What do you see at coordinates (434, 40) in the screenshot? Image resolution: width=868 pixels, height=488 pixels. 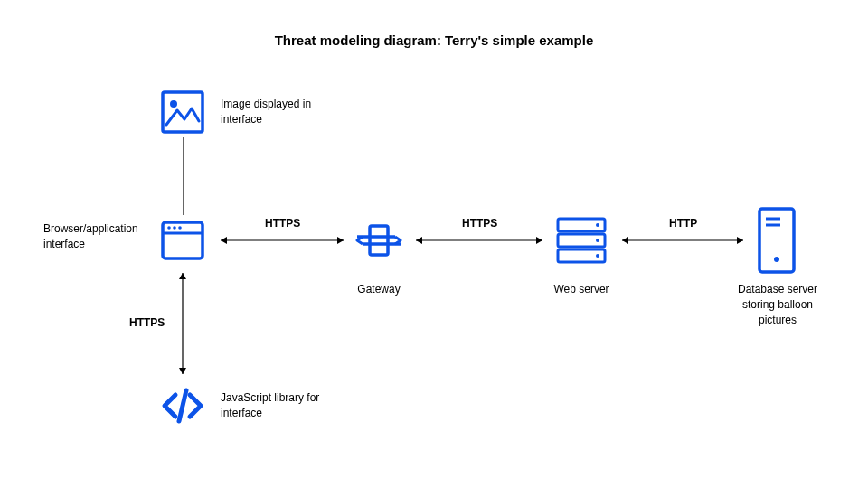 I see `diagram-title: Threat modeling diagram: Terry's simple …` at bounding box center [434, 40].